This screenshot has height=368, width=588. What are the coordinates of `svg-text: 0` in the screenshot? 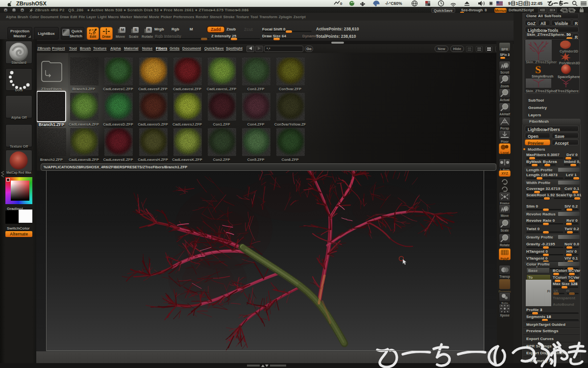 It's located at (341, 4).